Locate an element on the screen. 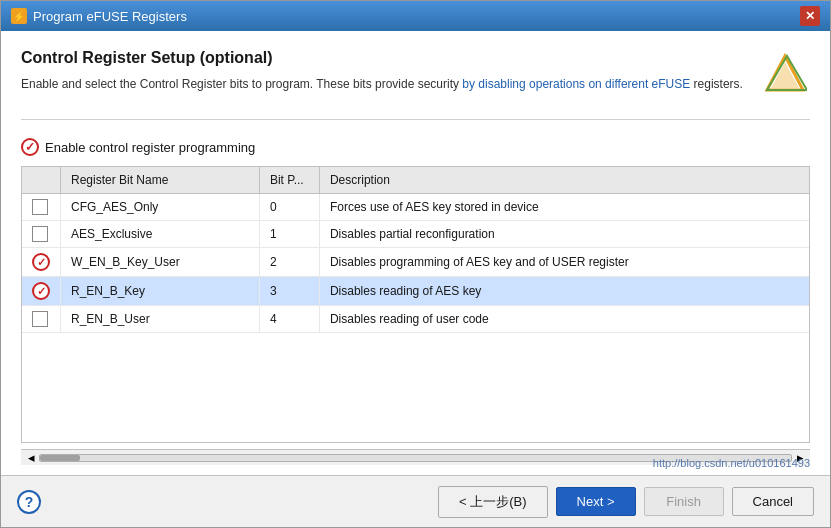 The width and height of the screenshot is (831, 528). row-4-bit: 4 is located at coordinates (289, 320).